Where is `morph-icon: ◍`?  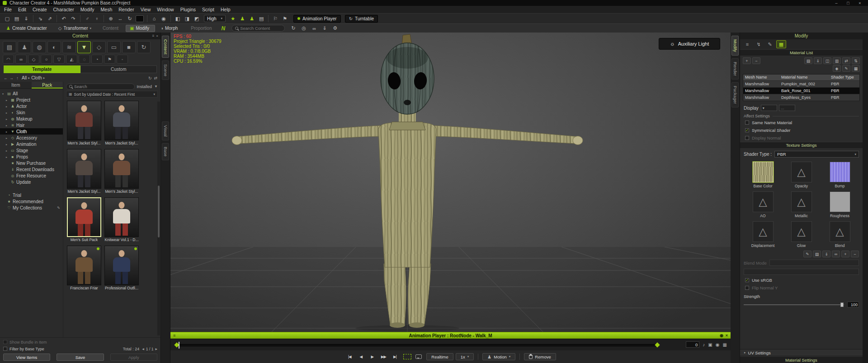
morph-icon: ◍ is located at coordinates (39, 47).